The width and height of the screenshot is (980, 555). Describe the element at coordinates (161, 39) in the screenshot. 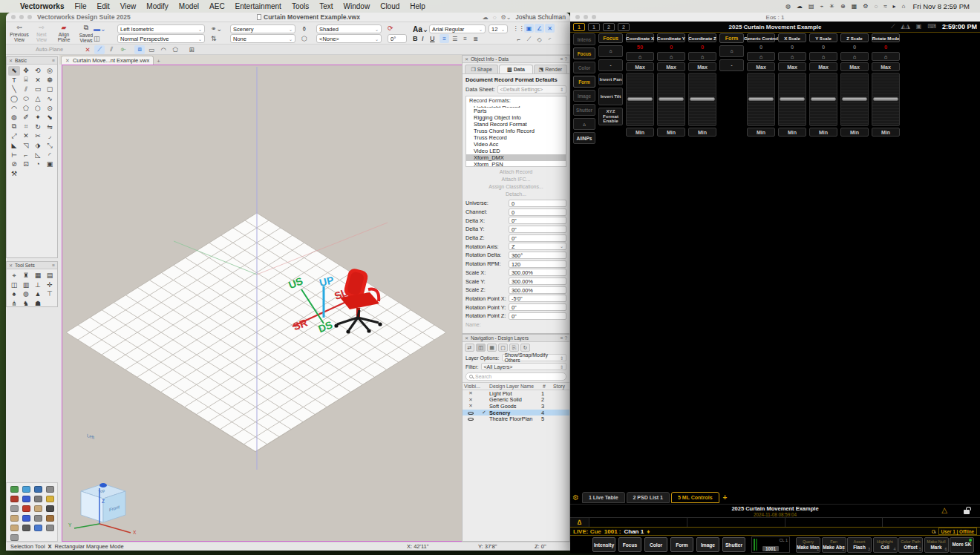

I see `projection-select: Normal Perspective⌄` at that location.